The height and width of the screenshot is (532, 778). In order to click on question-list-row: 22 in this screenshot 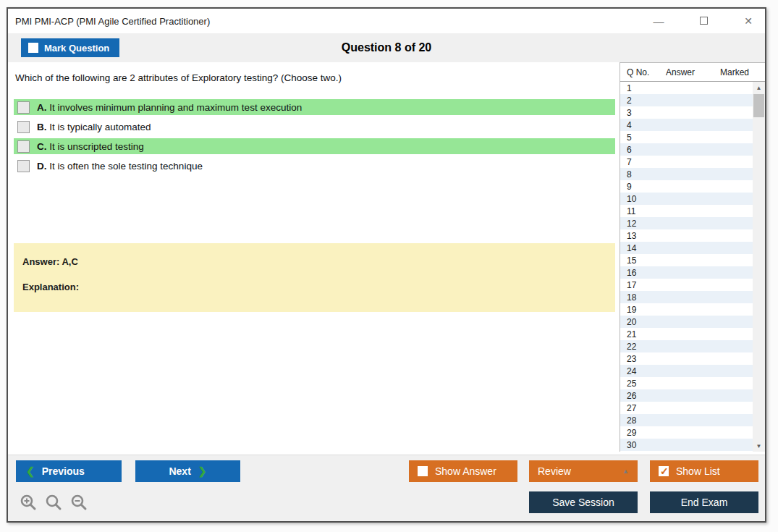, I will do `click(687, 346)`.